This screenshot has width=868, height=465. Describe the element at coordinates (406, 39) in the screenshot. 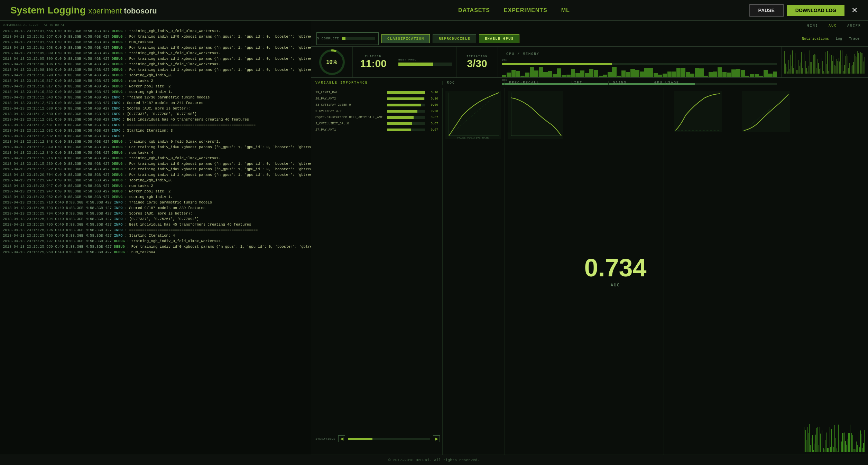

I see `classification-button: CLASSIFICATION` at that location.